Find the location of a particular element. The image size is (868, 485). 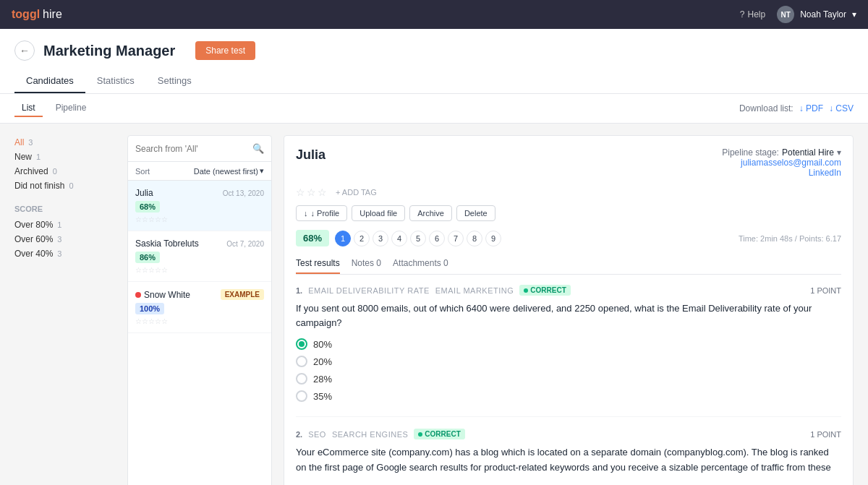

answer-option-4: 35% is located at coordinates (569, 396).